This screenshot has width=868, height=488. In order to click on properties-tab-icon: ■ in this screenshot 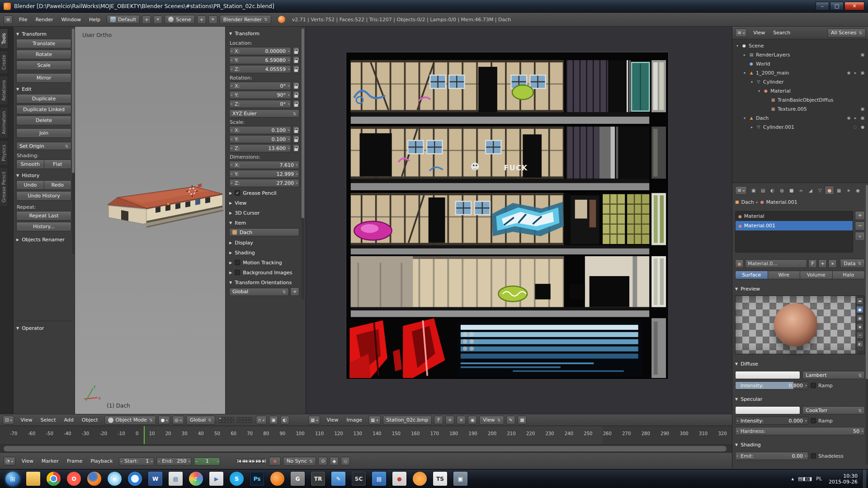, I will do `click(791, 190)`.